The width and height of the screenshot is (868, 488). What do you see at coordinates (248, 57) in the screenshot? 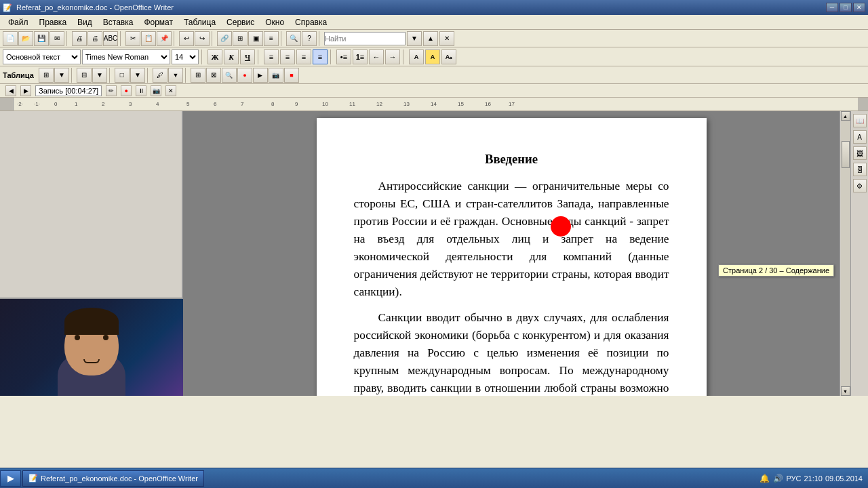
I see `underline-button: Ч` at bounding box center [248, 57].